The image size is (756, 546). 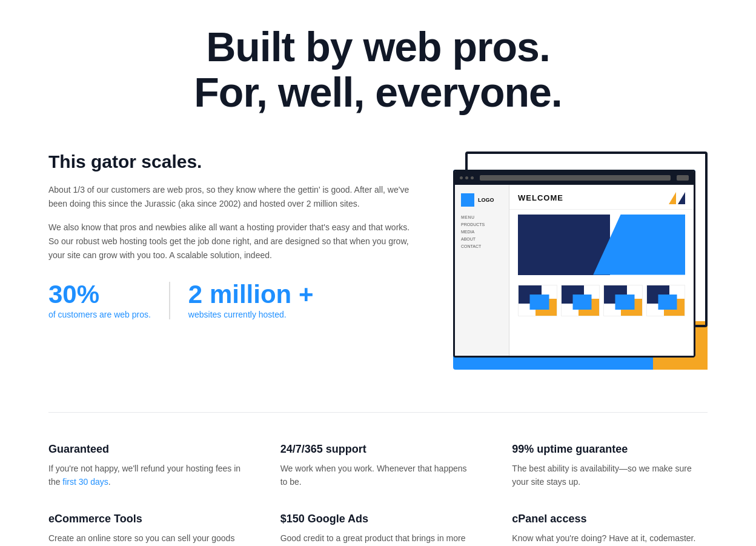 I want to click on feature-title-2: 24/7/365 support, so click(x=378, y=450).